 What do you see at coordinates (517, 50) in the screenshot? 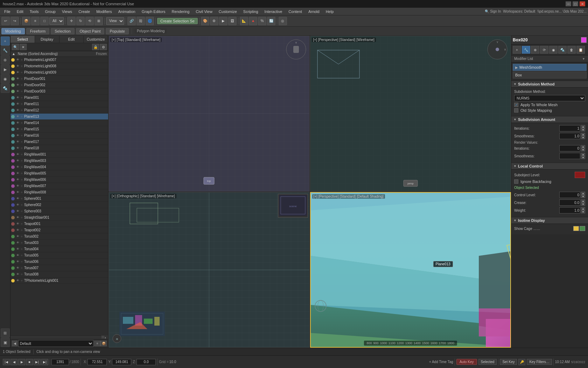
I see `rp-create-btn: +` at bounding box center [517, 50].